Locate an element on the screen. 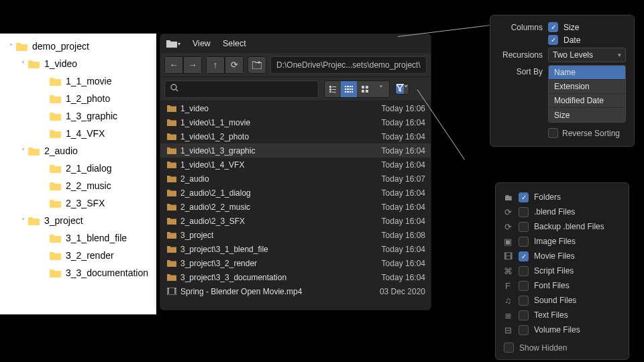 Image resolution: width=644 pixels, height=362 pixels. sort-option: Size is located at coordinates (587, 115).